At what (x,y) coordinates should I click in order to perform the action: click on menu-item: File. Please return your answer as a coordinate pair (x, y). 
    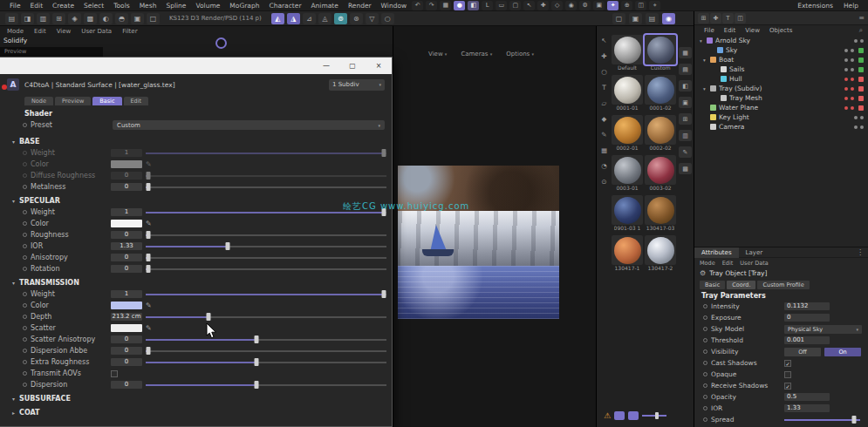
    Looking at the image, I should click on (709, 30).